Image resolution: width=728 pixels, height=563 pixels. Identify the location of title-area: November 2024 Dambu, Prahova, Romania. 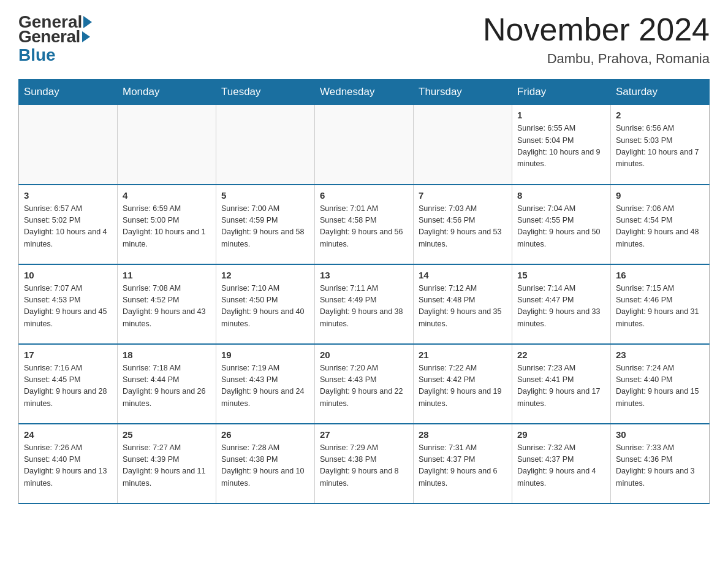
(596, 39).